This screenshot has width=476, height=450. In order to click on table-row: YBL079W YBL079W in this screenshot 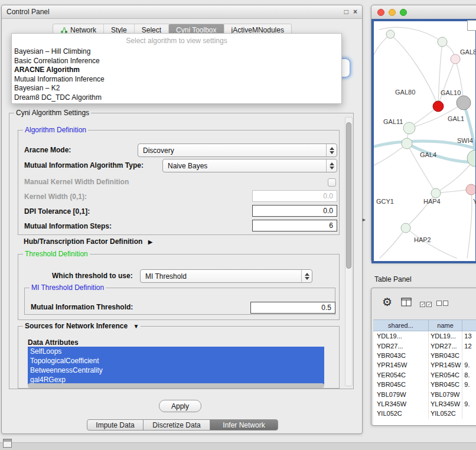, I will do `click(425, 394)`.